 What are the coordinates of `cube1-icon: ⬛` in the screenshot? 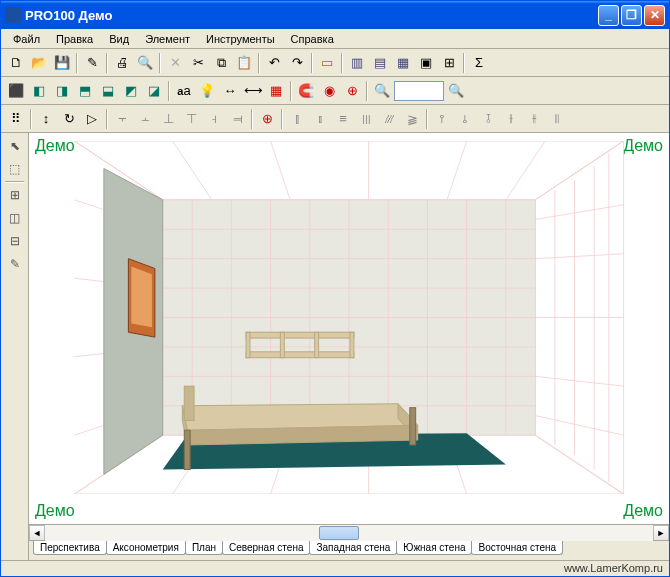 It's located at (16, 91).